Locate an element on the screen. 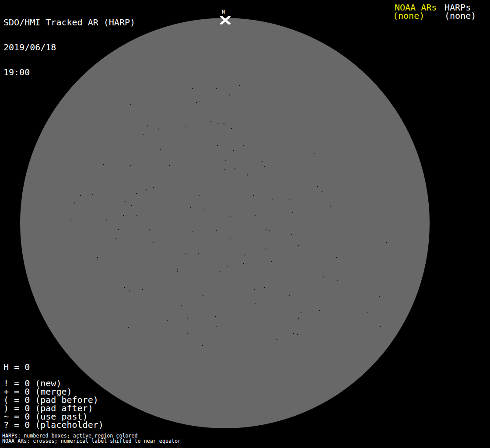  legend-symbol-key: ! = 0 (new) + = 0 (merge) ( = 0 (pad bef… is located at coordinates (53, 404).